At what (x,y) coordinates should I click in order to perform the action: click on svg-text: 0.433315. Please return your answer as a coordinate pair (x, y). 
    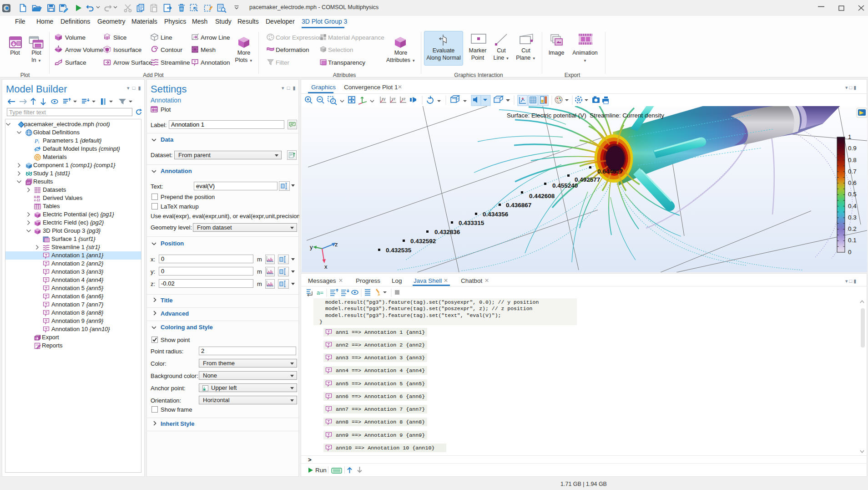
    Looking at the image, I should click on (471, 223).